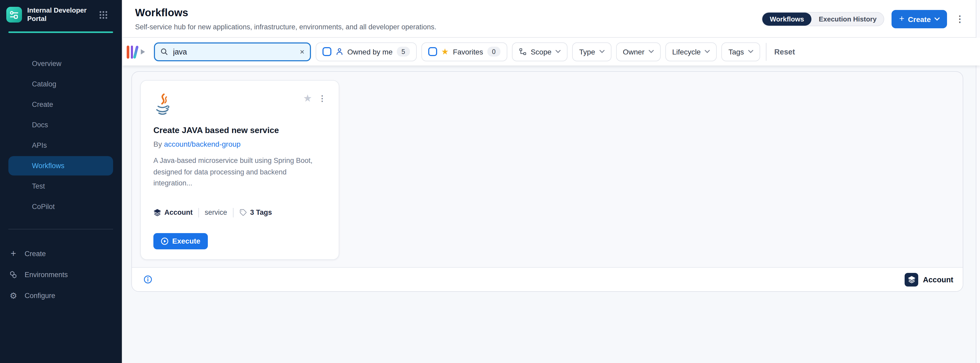  I want to click on page-title: Workflows, so click(449, 13).